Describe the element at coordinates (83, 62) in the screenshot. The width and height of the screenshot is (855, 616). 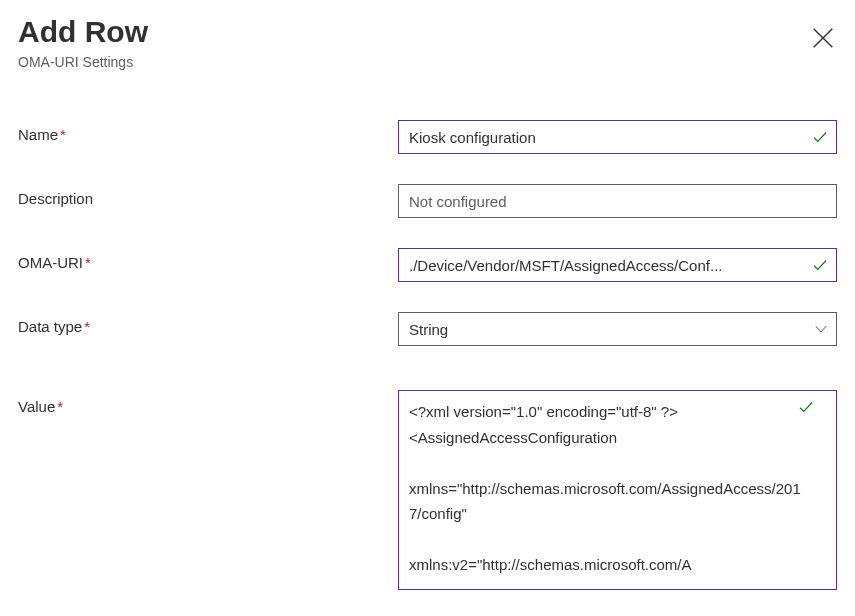
I see `page-subtitle: OMA-URI Settings` at that location.